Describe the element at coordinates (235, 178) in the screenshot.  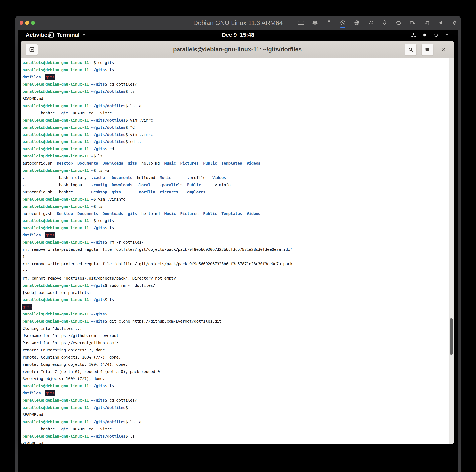
I see `terminal-line: . .bash_history .cache Documents hello.m…` at that location.